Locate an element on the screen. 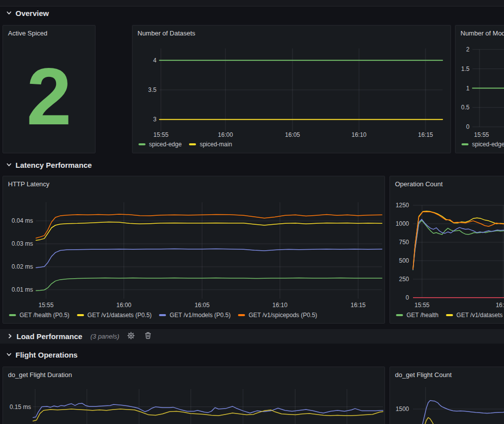  y-axis-tick-label: 4 is located at coordinates (144, 60).